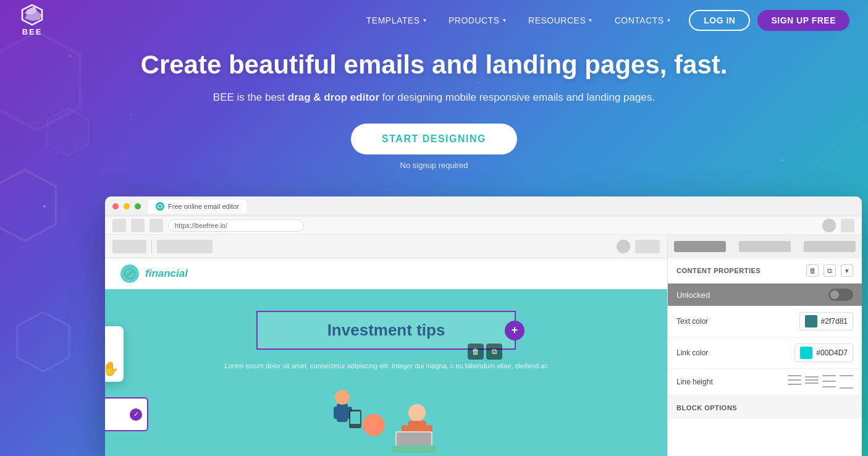 Image resolution: width=868 pixels, height=456 pixels. What do you see at coordinates (830, 271) in the screenshot?
I see `panel-action-icons: 🗑 ⧉ ▾` at bounding box center [830, 271].